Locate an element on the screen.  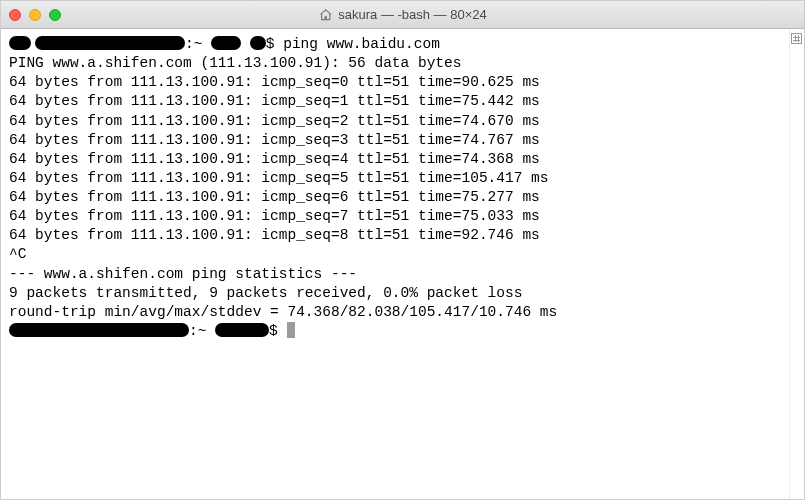
interrupt: ^C is located at coordinates (395, 254).